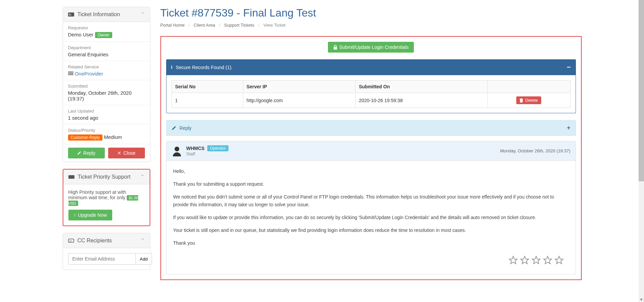  What do you see at coordinates (106, 111) in the screenshot?
I see `updated-label: Last Updated` at bounding box center [106, 111].